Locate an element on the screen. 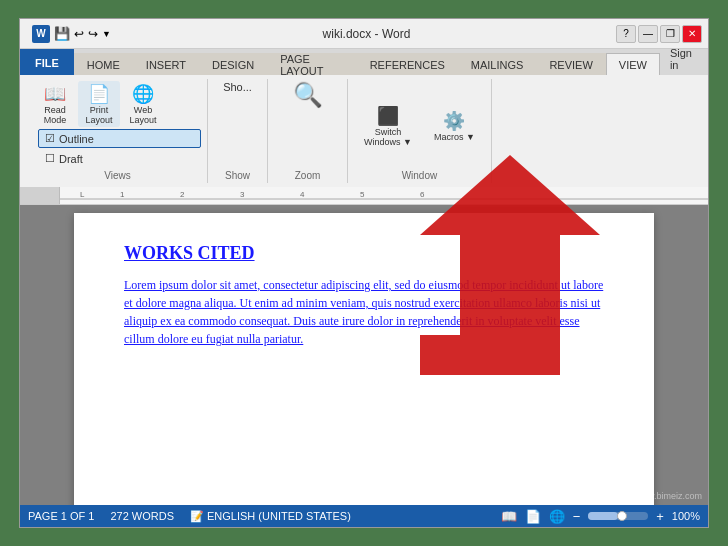 The image size is (728, 546). zoom-level: 100% is located at coordinates (686, 516).